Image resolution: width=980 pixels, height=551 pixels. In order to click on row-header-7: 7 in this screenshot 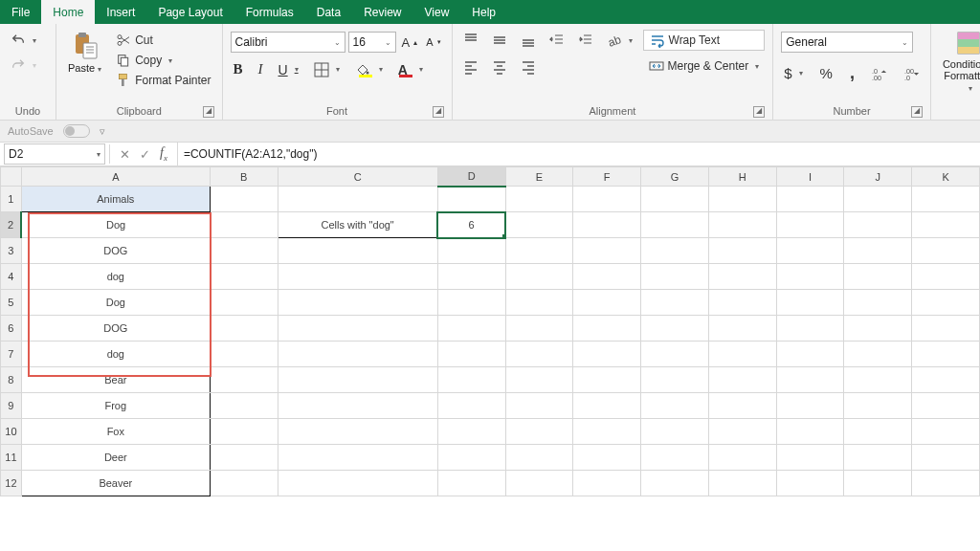, I will do `click(11, 354)`.